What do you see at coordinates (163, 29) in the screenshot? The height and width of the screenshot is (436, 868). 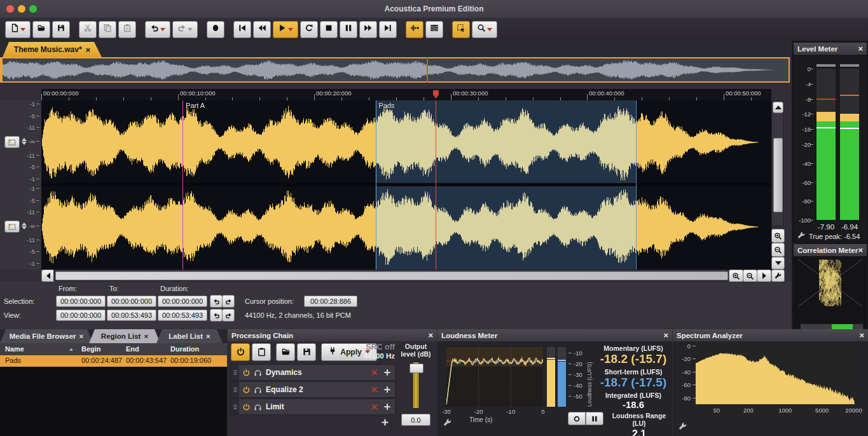 I see `undo-dropdown-caret` at bounding box center [163, 29].